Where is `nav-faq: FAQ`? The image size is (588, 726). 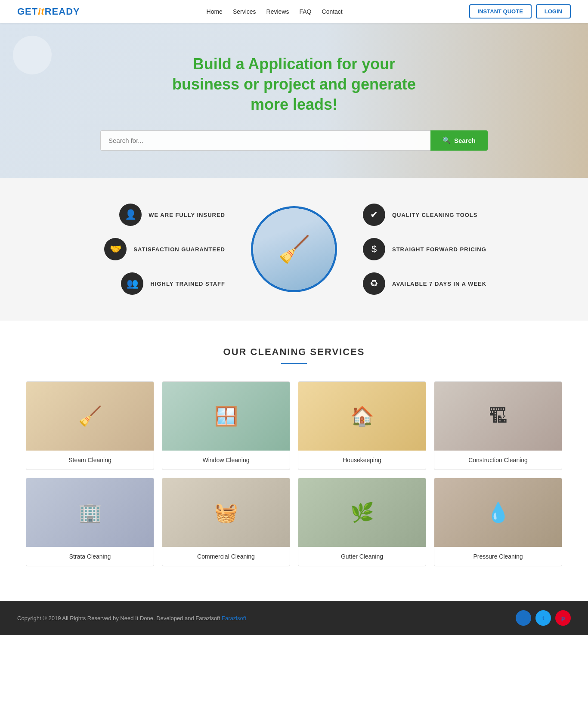 nav-faq: FAQ is located at coordinates (306, 12).